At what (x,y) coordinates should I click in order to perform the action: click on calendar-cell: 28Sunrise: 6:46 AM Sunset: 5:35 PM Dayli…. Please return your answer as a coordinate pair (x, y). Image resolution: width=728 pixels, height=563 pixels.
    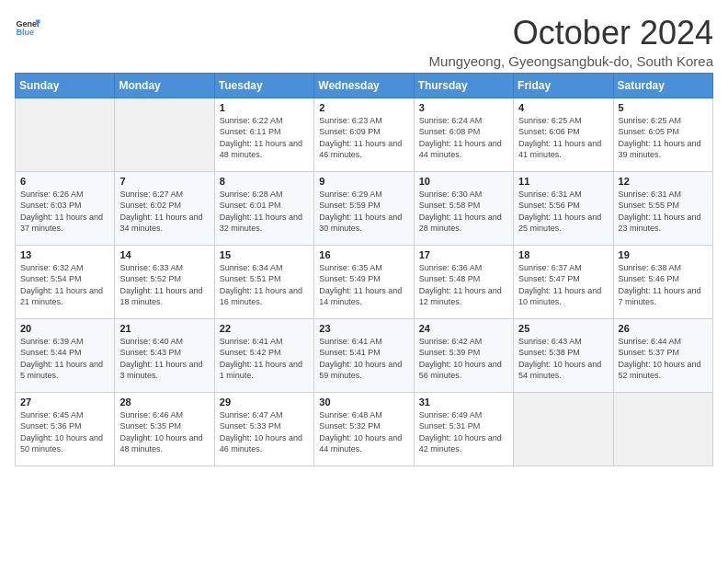
    Looking at the image, I should click on (165, 429).